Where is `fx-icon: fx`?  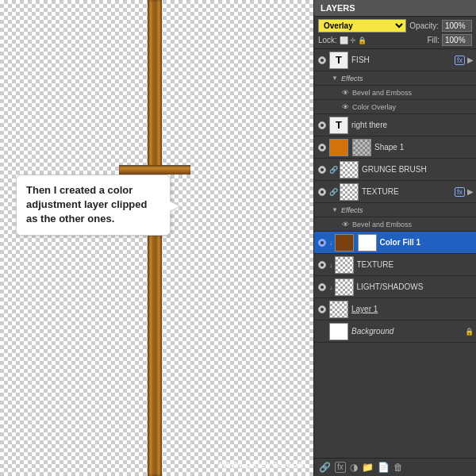 fx-icon: fx is located at coordinates (340, 467).